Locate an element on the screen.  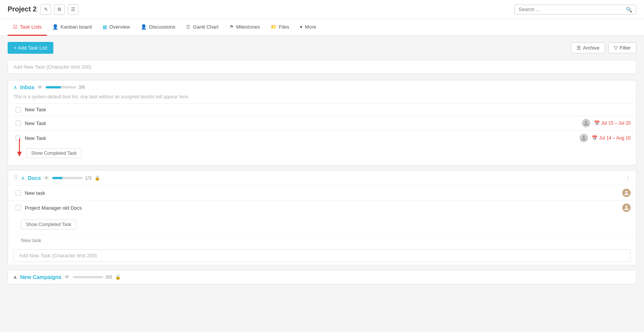
archive-button: ☰ Archive is located at coordinates (588, 48).